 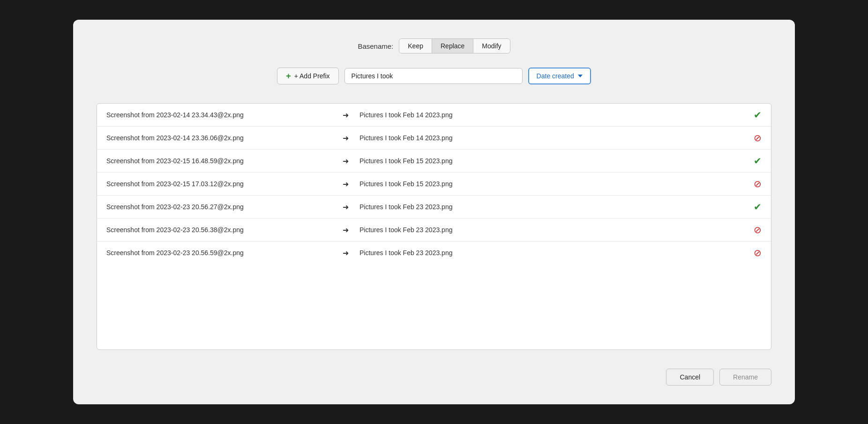 I want to click on footer-row: Cancel Rename, so click(x=434, y=375).